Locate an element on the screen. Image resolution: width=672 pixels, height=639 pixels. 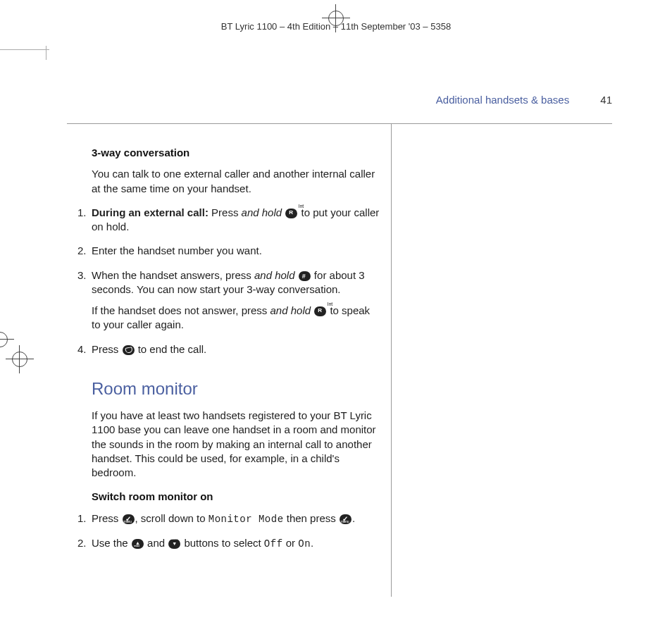
end-call-icon is located at coordinates (128, 350).